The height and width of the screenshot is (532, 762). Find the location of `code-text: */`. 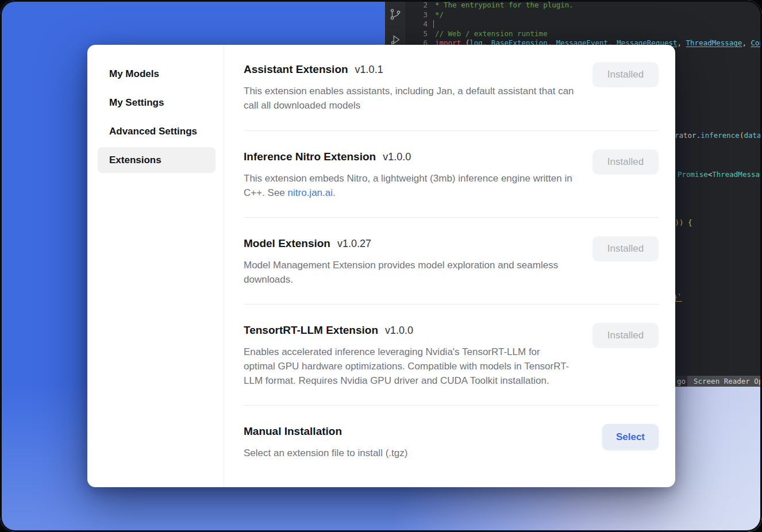

code-text: */ is located at coordinates (436, 15).